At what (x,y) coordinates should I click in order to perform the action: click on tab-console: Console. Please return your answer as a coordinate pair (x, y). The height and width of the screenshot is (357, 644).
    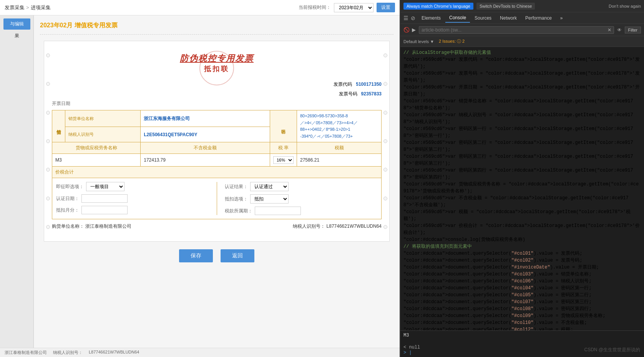
    Looking at the image, I should click on (458, 18).